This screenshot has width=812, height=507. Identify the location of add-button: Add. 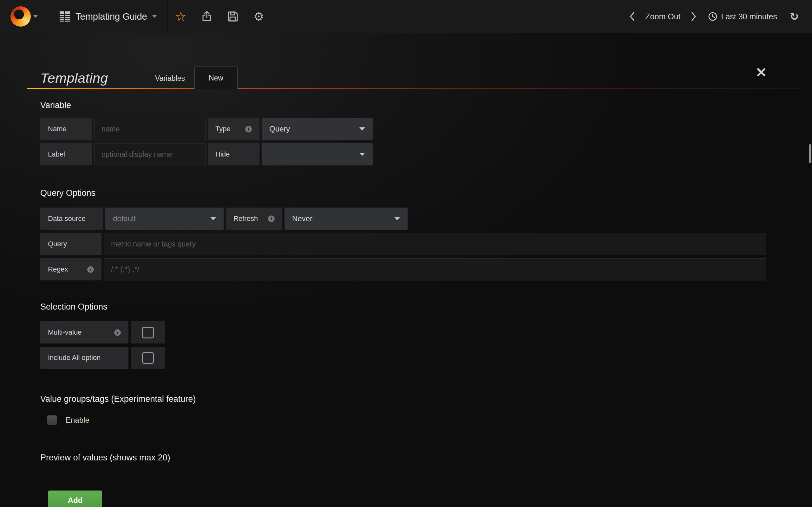
(75, 499).